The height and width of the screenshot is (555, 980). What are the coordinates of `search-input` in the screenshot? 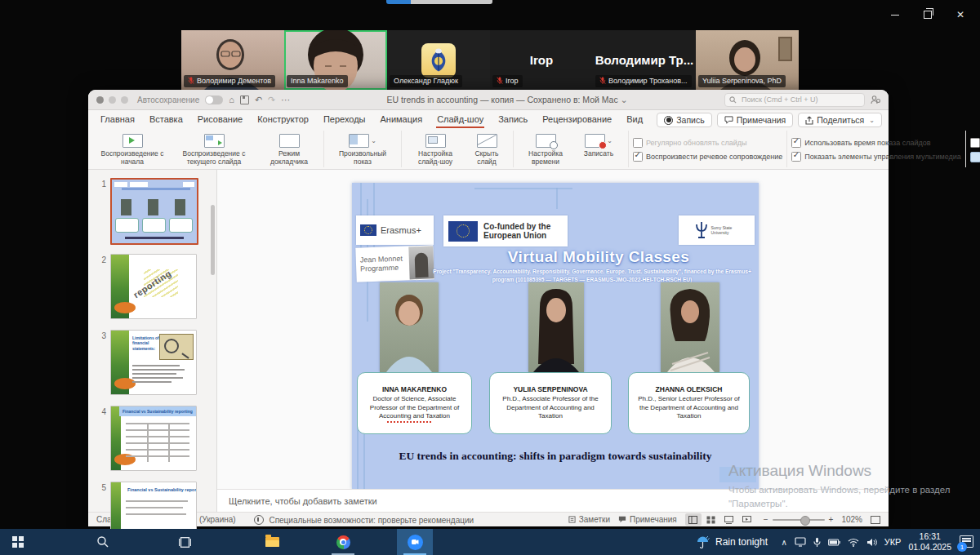 It's located at (795, 100).